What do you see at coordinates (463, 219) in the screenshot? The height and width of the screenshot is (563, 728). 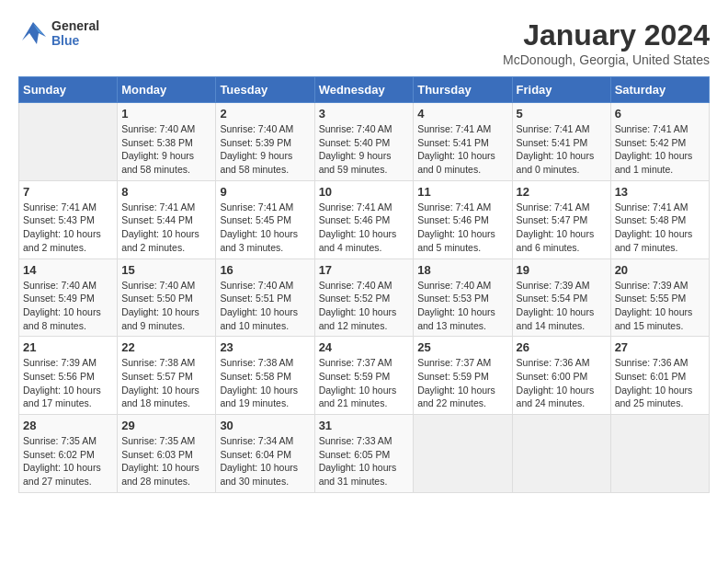 I see `calendar-cell: 11Sunrise: 7:41 AM Sunset: 5:46 PM Dayli…` at bounding box center [463, 219].